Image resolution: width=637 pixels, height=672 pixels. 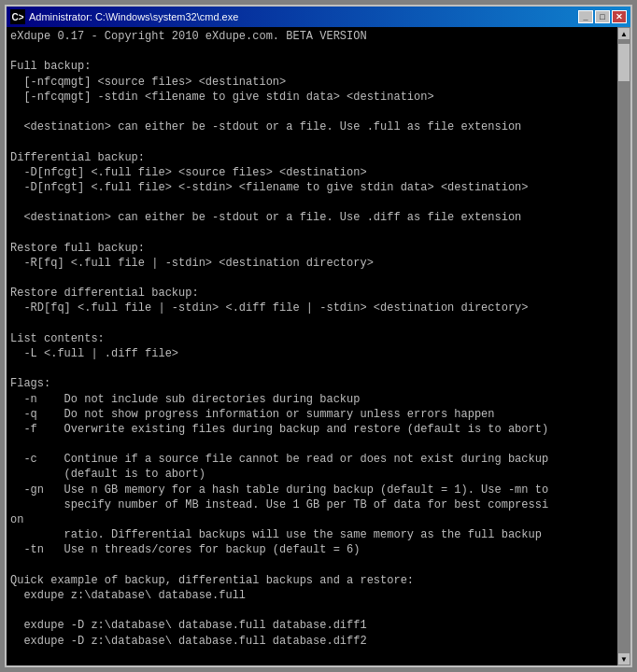 I want to click on scroll-up-arrow: ▲, so click(x=624, y=34).